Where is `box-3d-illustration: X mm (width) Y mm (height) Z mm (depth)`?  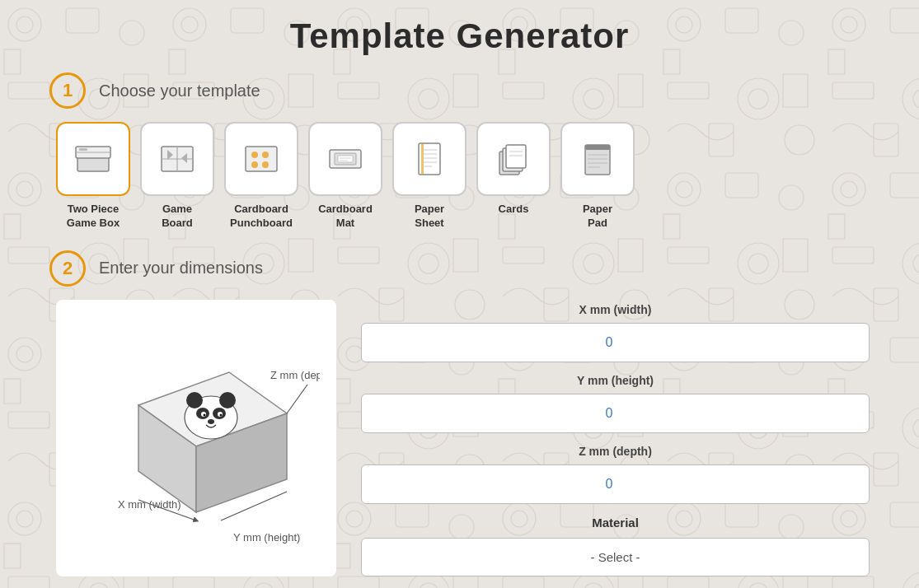 box-3d-illustration: X mm (width) Y mm (height) Z mm (depth) is located at coordinates (196, 438).